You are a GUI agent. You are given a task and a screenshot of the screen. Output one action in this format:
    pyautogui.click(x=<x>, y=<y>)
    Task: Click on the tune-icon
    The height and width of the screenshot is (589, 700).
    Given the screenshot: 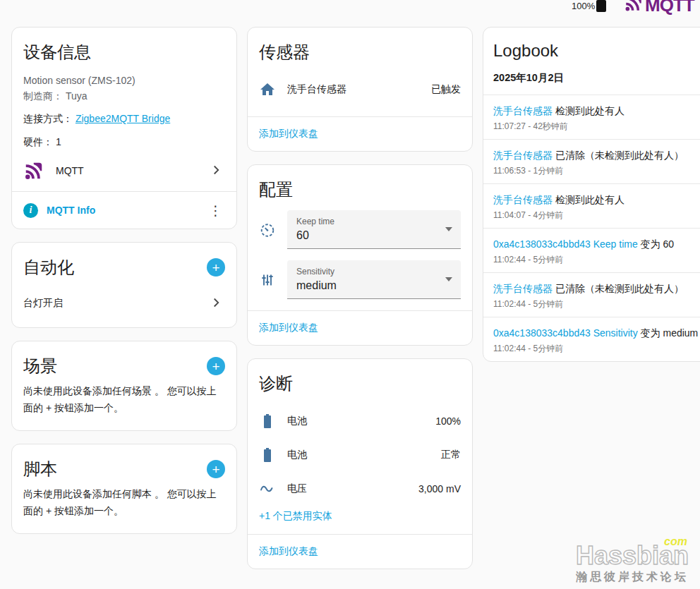 What is the action you would take?
    pyautogui.click(x=267, y=280)
    